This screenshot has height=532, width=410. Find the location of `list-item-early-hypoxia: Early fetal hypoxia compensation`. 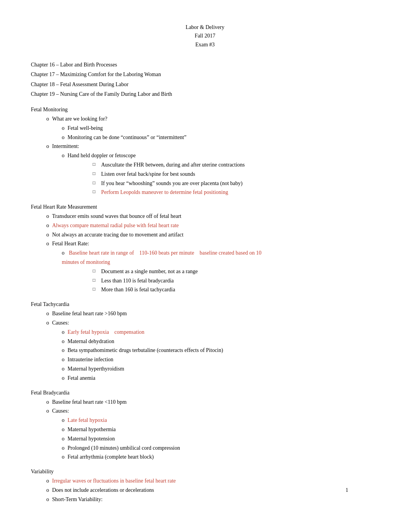

list-item-early-hypoxia: Early fetal hypoxia compensation is located at coordinates (220, 332).